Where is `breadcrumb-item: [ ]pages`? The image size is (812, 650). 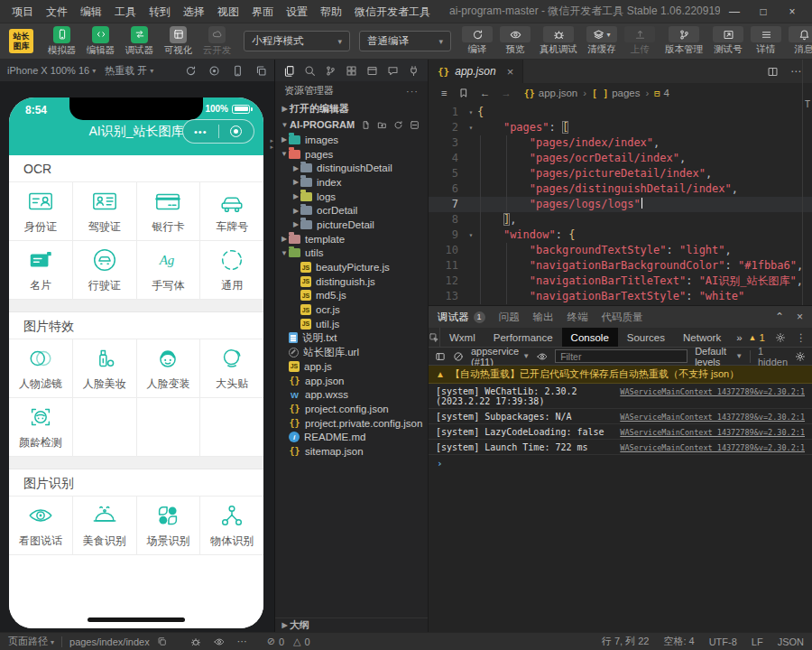 breadcrumb-item: [ ]pages is located at coordinates (615, 93).